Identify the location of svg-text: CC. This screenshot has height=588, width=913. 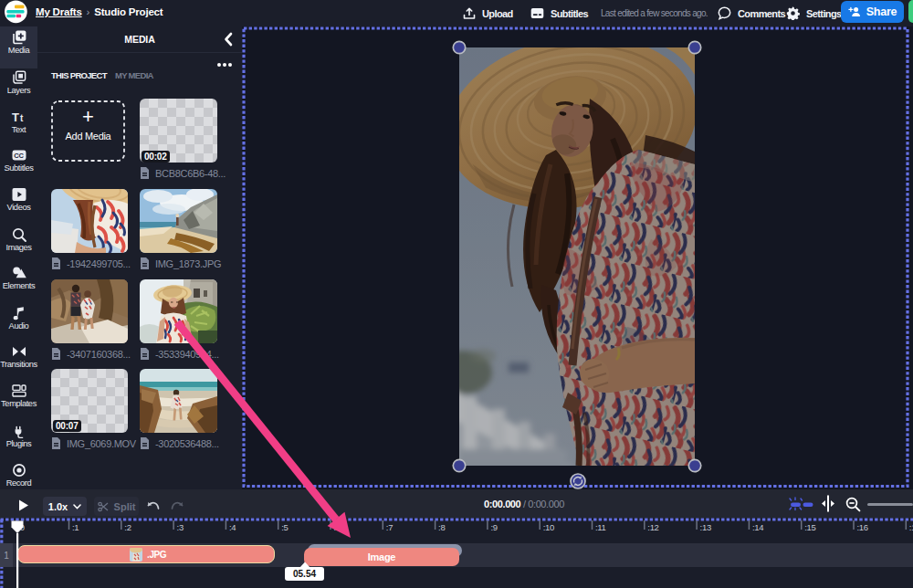
(18, 155).